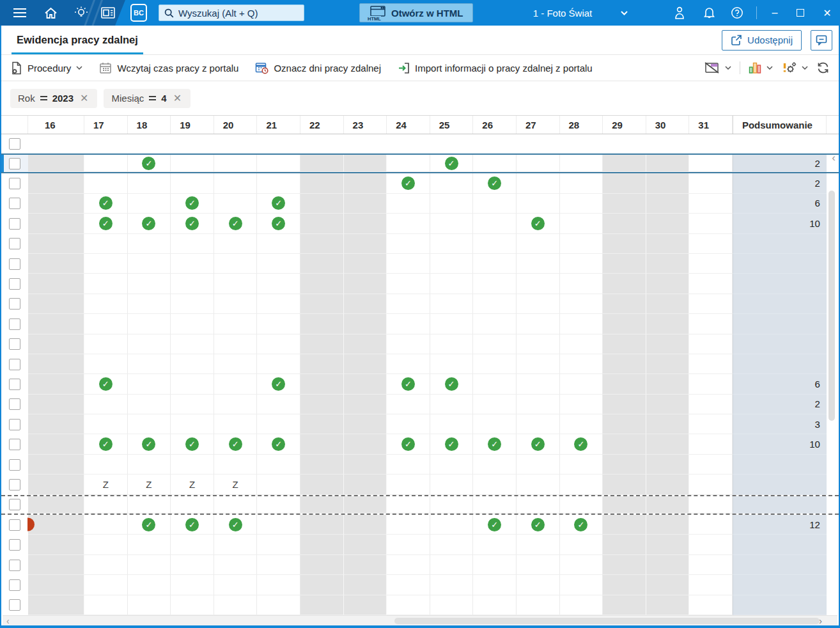 The height and width of the screenshot is (628, 840). What do you see at coordinates (711, 125) in the screenshot?
I see `day-column-header: 31` at bounding box center [711, 125].